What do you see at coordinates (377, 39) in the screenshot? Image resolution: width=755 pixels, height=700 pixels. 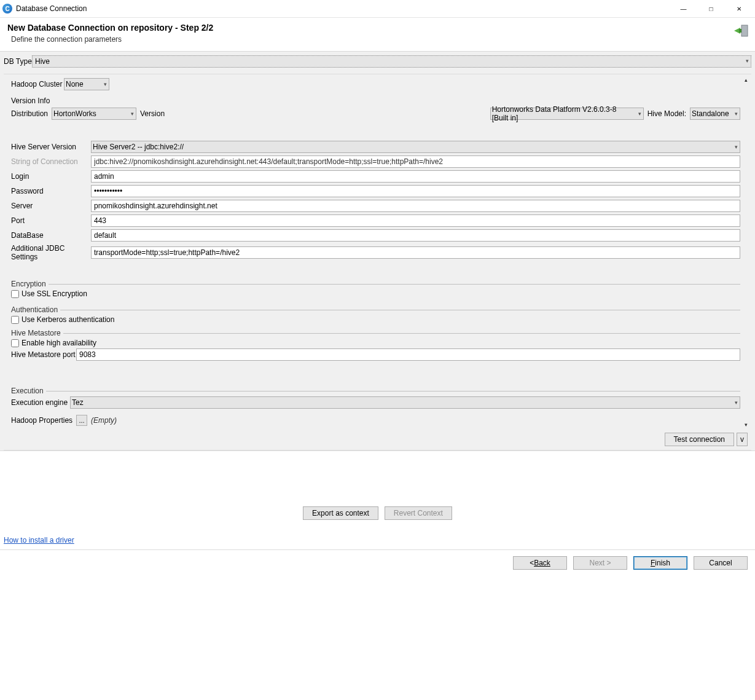 I see `page-subtitle: Define the connection parameters` at bounding box center [377, 39].